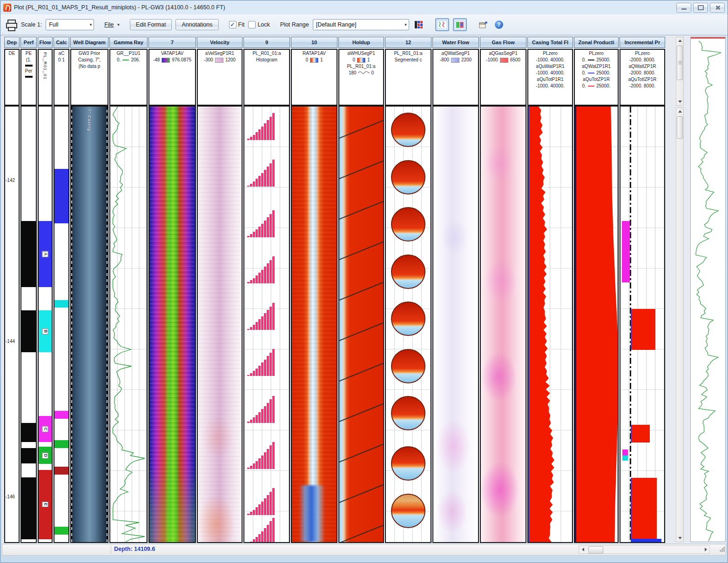 This screenshot has width=728, height=563. Describe the element at coordinates (456, 42) in the screenshot. I see `track-waterflow-title: Water Flow` at that location.